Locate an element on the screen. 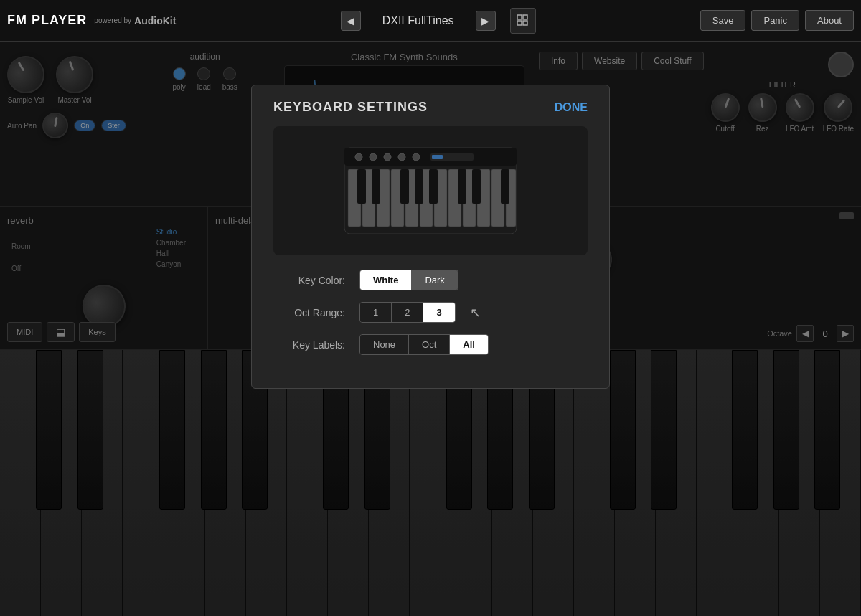  keyboard-illustration is located at coordinates (430, 191).